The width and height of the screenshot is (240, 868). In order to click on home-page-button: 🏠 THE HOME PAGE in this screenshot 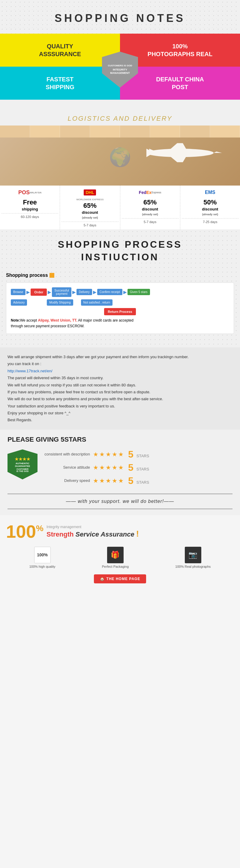, I will do `click(120, 579)`.